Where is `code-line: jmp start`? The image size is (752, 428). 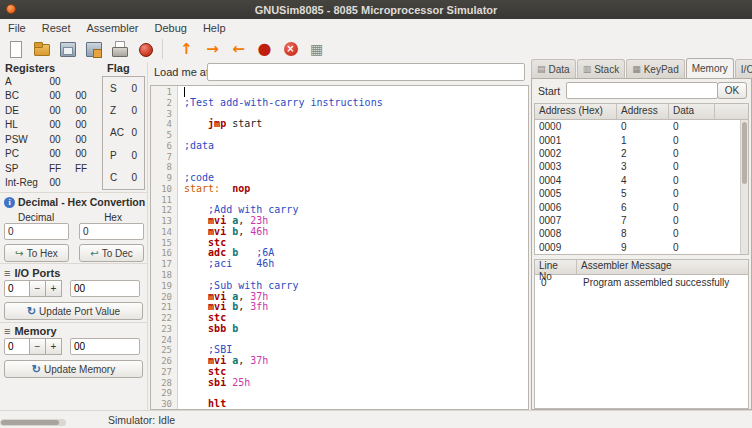
code-line: jmp start is located at coordinates (356, 124).